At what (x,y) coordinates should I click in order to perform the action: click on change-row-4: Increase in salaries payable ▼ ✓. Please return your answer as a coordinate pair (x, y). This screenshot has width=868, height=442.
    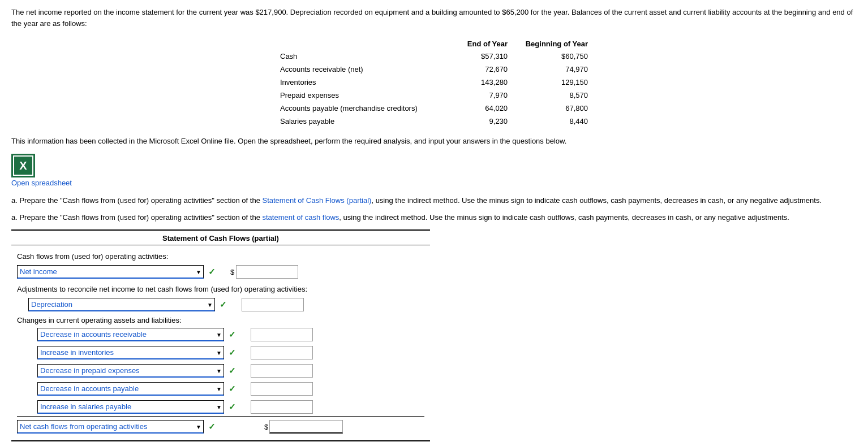
    Looking at the image, I should click on (221, 407).